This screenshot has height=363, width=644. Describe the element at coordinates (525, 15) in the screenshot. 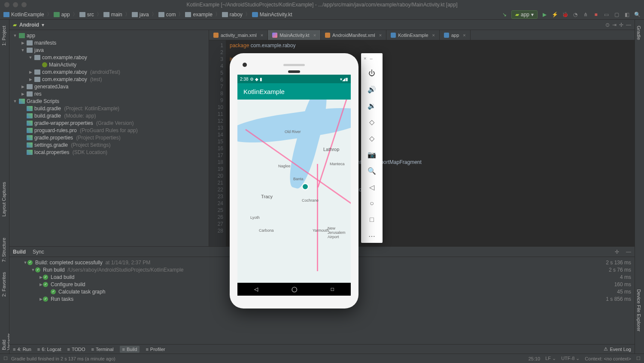

I see `run-config-selector: ▰ app ▾` at that location.